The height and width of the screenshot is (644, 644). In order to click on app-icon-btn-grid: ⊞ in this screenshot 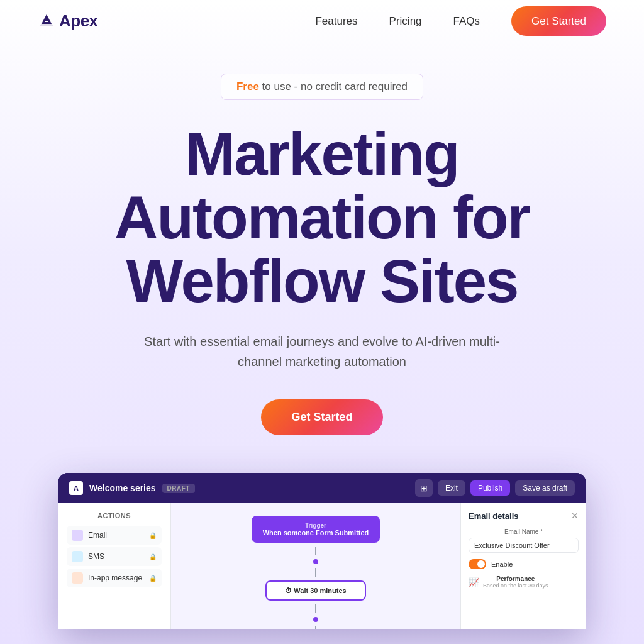, I will do `click(424, 488)`.